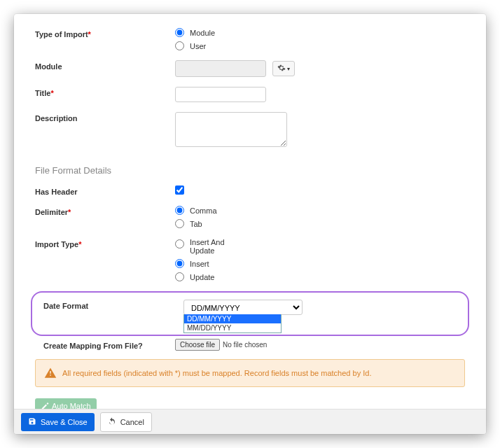 The image size is (500, 448). What do you see at coordinates (105, 34) in the screenshot?
I see `label-type-of-import: Type of Import*` at bounding box center [105, 34].